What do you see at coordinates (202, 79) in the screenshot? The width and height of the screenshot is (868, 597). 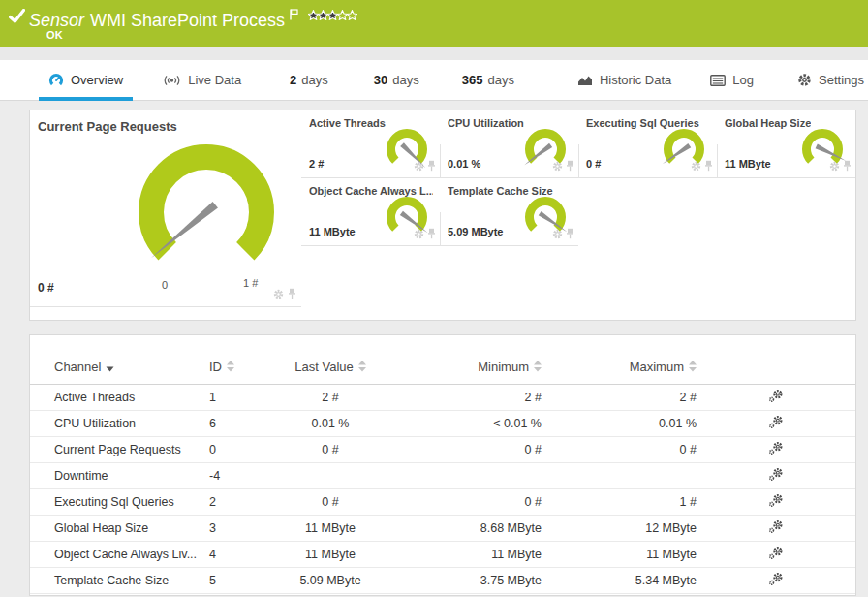 I see `tab-live-data: Live Data` at bounding box center [202, 79].